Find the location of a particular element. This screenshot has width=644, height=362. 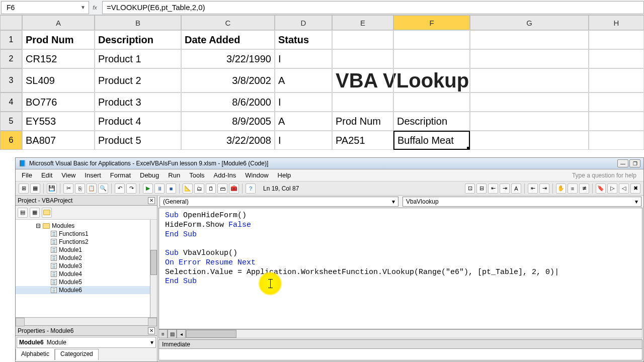

comment-icon: ≡ is located at coordinates (573, 189).